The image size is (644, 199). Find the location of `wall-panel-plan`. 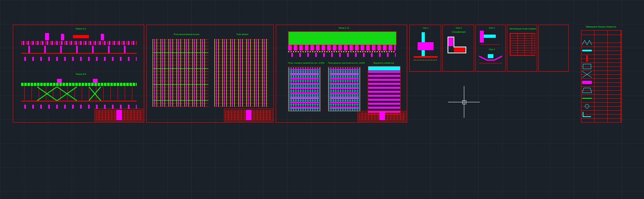

wall-panel-plan is located at coordinates (304, 89).